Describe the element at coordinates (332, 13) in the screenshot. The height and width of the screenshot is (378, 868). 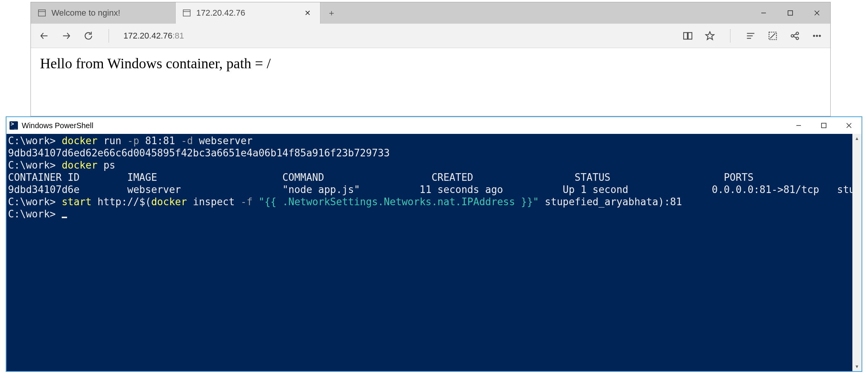
I see `new-tab-button: ＋` at that location.